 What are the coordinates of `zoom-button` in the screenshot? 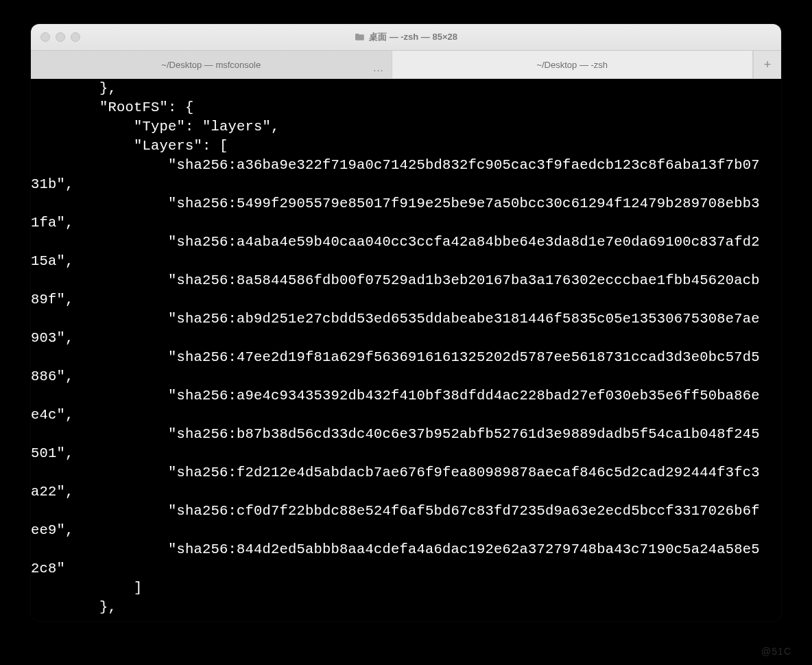 It's located at (75, 37).